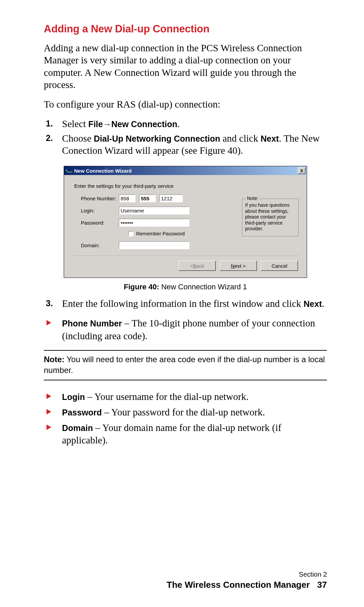 Image resolution: width=364 pixels, height=607 pixels. Describe the element at coordinates (69, 171) in the screenshot. I see `wizard-icon` at that location.